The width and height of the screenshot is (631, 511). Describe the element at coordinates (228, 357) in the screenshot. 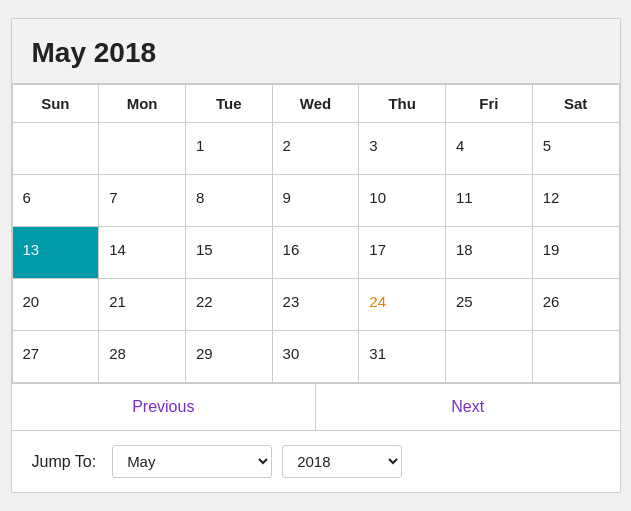

I see `calendar-day-cell: 29` at that location.